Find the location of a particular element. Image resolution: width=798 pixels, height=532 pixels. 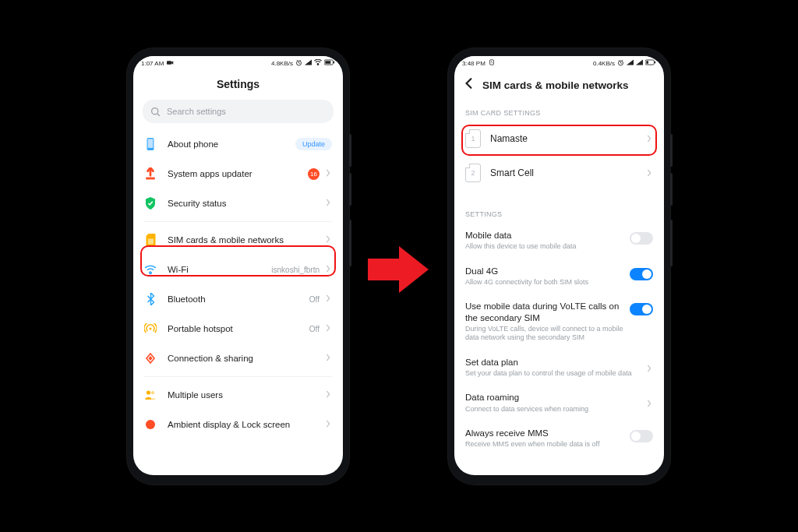

row-sim1: 1 Namaste is located at coordinates (560, 139).